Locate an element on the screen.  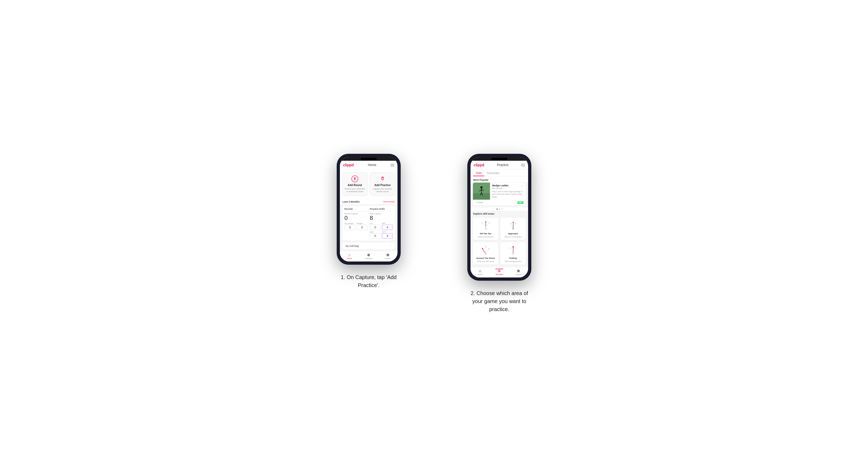
phone-2-topbar is located at coordinates (499, 159).